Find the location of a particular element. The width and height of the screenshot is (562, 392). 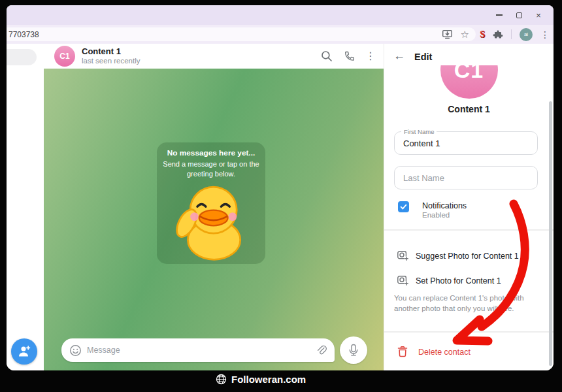

toolbar-divider is located at coordinates (511, 34).